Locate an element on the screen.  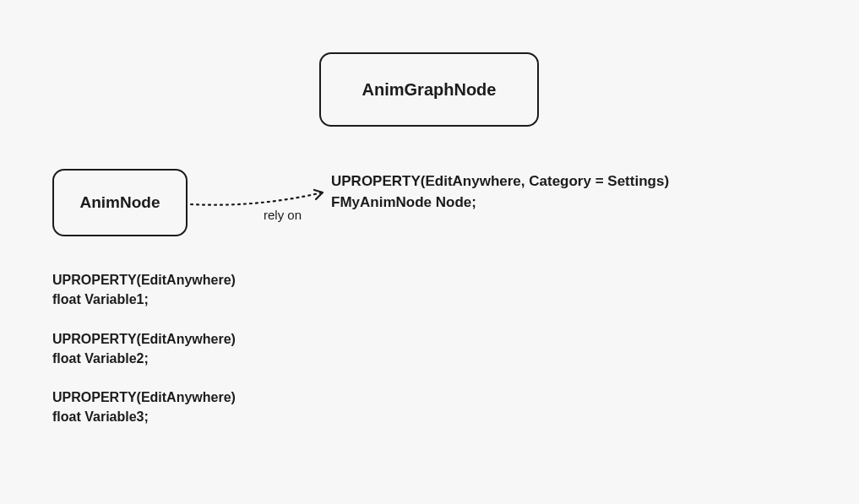
anim-node-properties: UPROPERTY(EditAnywhere) float Variable1;… is located at coordinates (144, 349).